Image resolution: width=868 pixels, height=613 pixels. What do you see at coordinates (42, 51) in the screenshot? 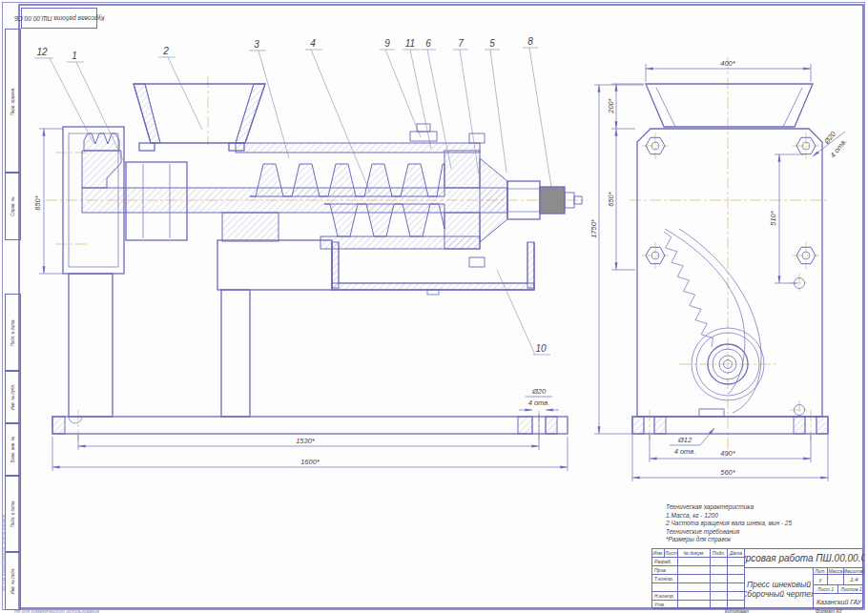
I see `callout-12: 12` at bounding box center [42, 51].